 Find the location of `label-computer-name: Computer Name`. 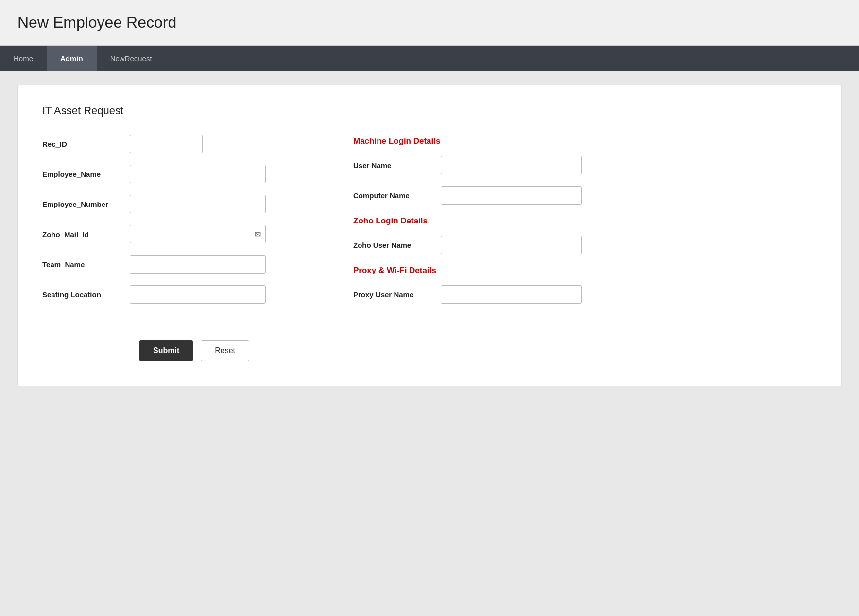

label-computer-name: Computer Name is located at coordinates (397, 195).